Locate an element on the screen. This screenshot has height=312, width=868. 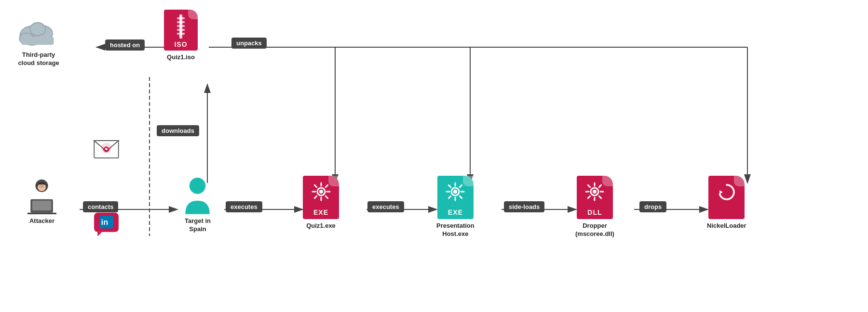
cloud-label: Third-party cloud storage is located at coordinates (39, 59).